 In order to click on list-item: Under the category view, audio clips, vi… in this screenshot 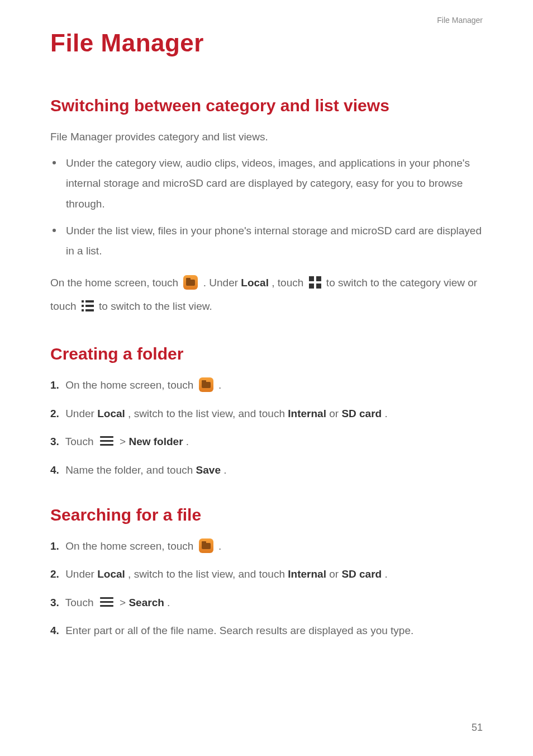, I will do `click(266, 183)`.